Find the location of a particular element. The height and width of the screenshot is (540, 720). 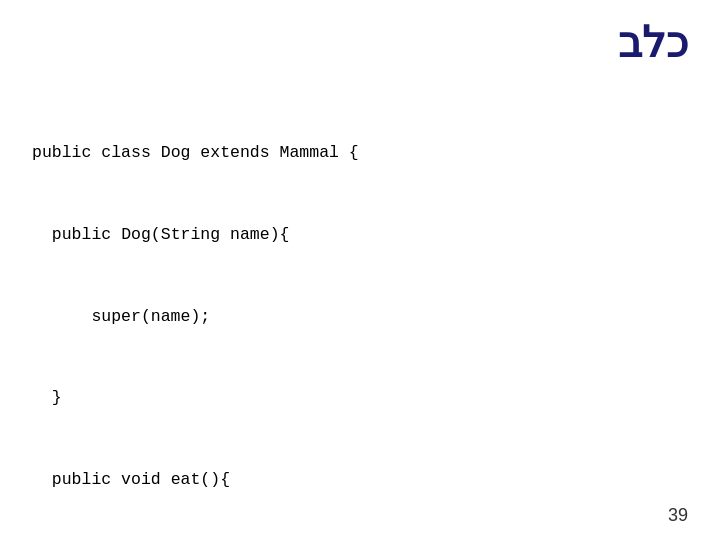

code-line-1: public class Dog extends Mammal { is located at coordinates (235, 152).